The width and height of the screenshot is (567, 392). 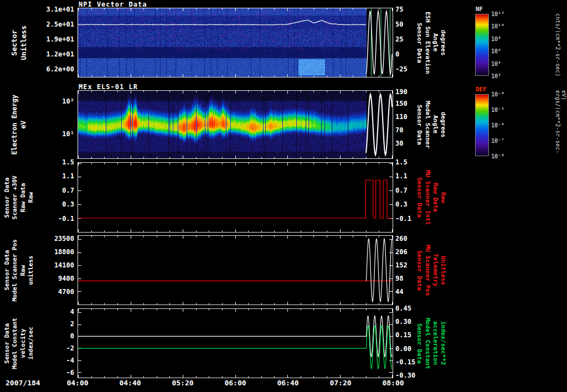 What do you see at coordinates (498, 27) in the screenshot?
I see `colorbar-tick-label: 10¹⁰` at bounding box center [498, 27].